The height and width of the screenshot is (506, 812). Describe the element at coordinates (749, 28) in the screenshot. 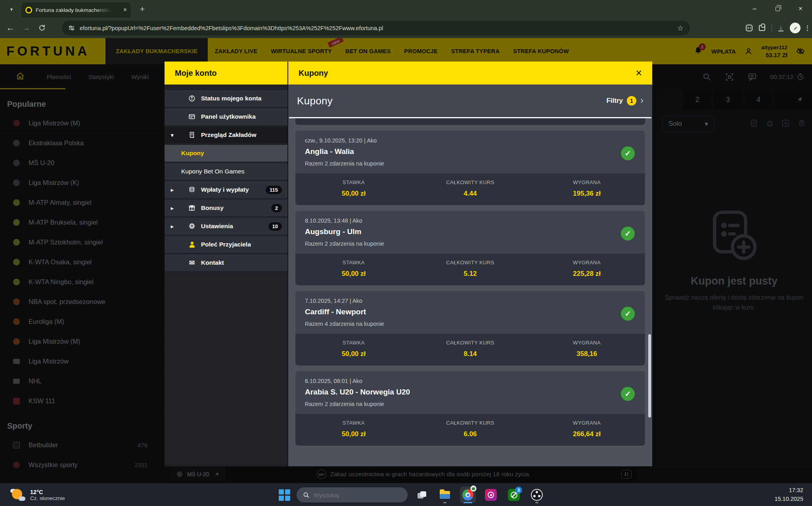

I see `tab-groups-icon` at that location.